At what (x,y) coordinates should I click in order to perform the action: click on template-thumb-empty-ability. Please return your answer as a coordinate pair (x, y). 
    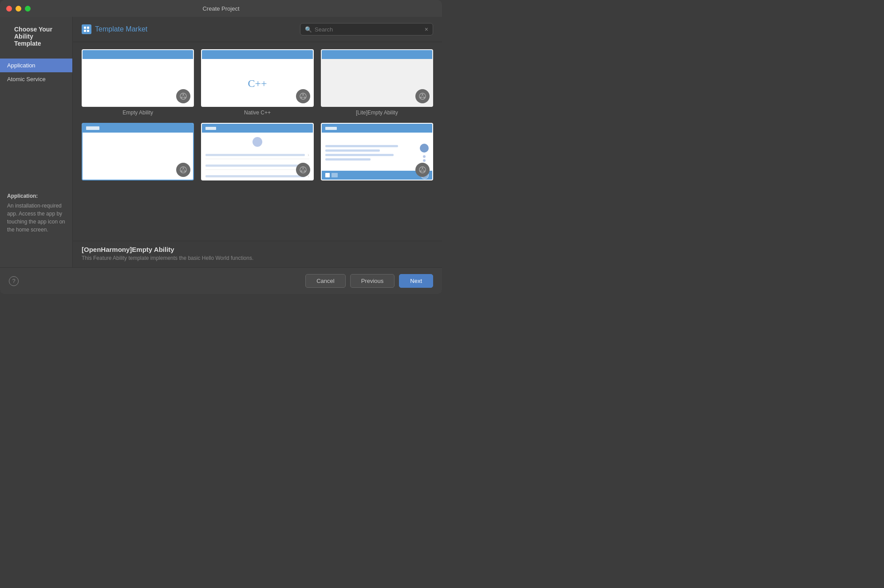
    Looking at the image, I should click on (138, 78).